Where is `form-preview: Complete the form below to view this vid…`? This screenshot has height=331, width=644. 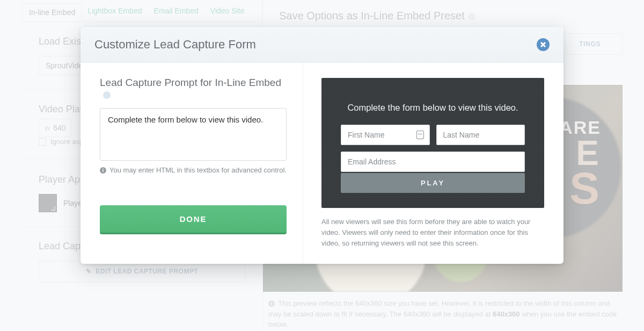
form-preview: Complete the form below to view this vid… is located at coordinates (433, 143).